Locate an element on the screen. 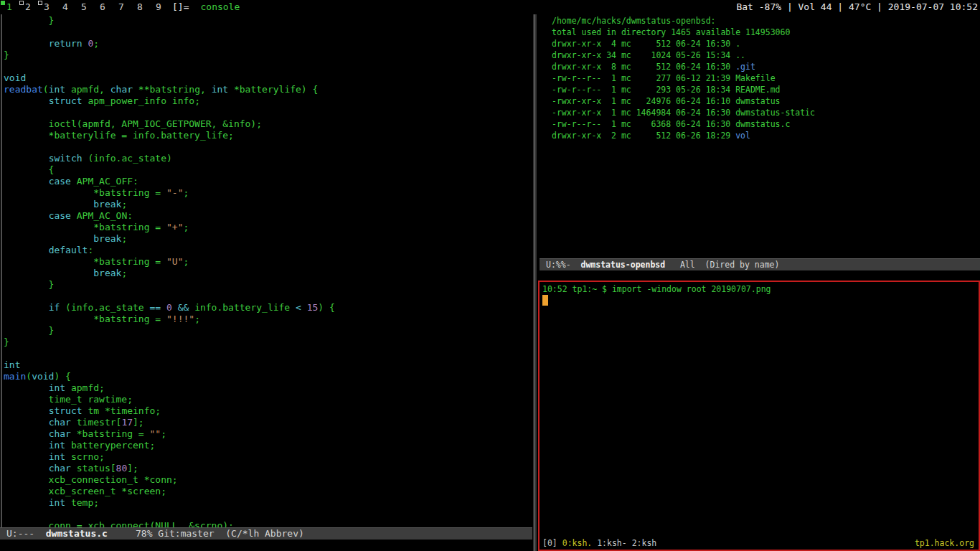 This screenshot has height=551, width=980. code-line: *batstring = "+"; is located at coordinates (268, 227).